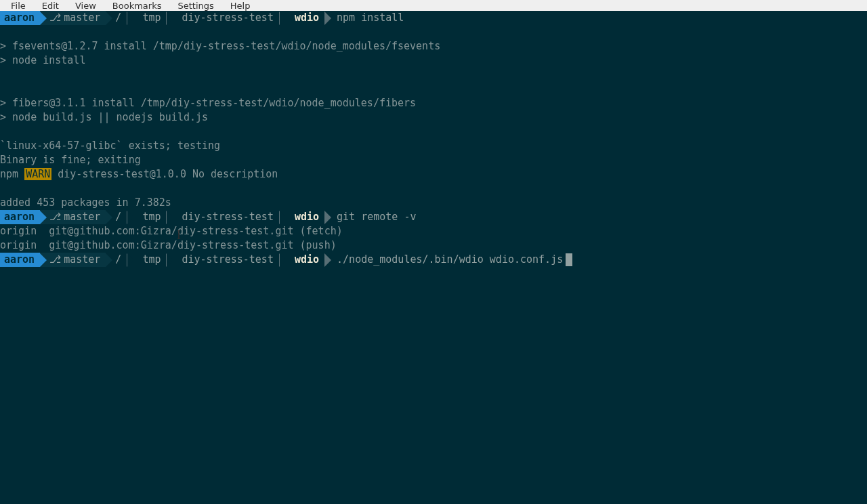 The width and height of the screenshot is (867, 504). I want to click on output-line: npm WARN diy-stress-test@1.0.0 No descri…, so click(434, 175).